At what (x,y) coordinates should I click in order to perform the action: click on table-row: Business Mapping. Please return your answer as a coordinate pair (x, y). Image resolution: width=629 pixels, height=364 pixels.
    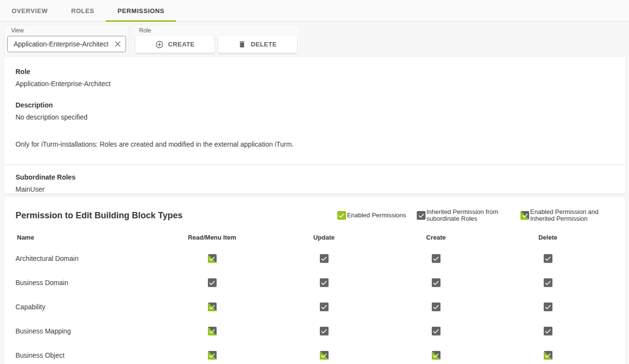
    Looking at the image, I should click on (314, 331).